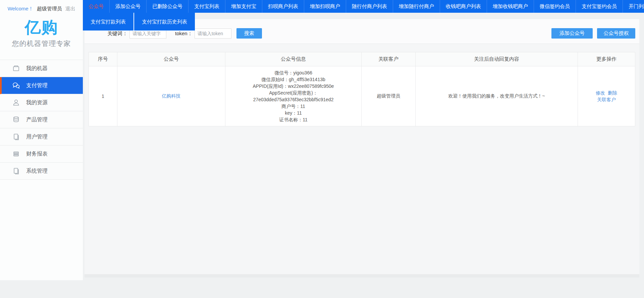 The height and width of the screenshot is (298, 644). I want to click on sidebar-item-product-management: 产品管理, so click(42, 120).